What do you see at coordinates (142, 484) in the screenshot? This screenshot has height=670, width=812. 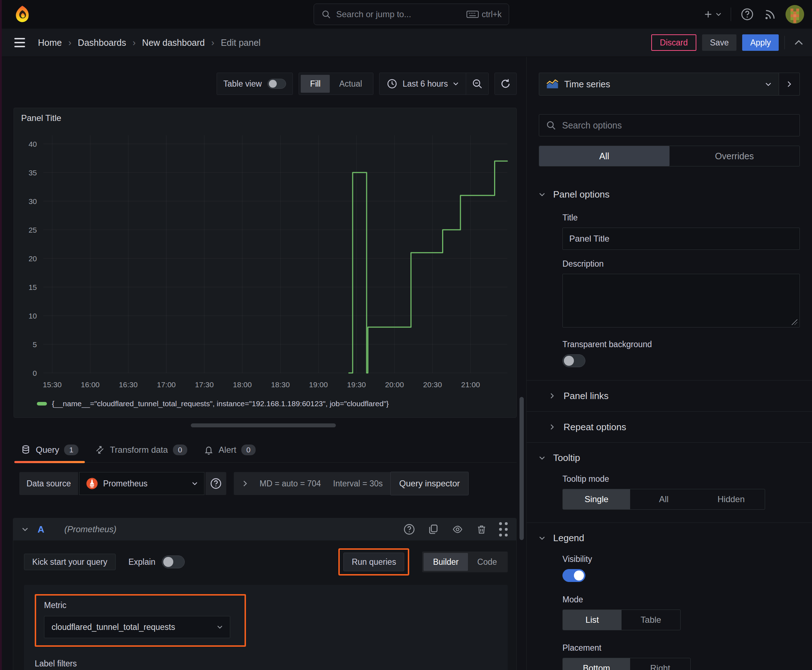 I see `datasource-select: Prometheus` at bounding box center [142, 484].